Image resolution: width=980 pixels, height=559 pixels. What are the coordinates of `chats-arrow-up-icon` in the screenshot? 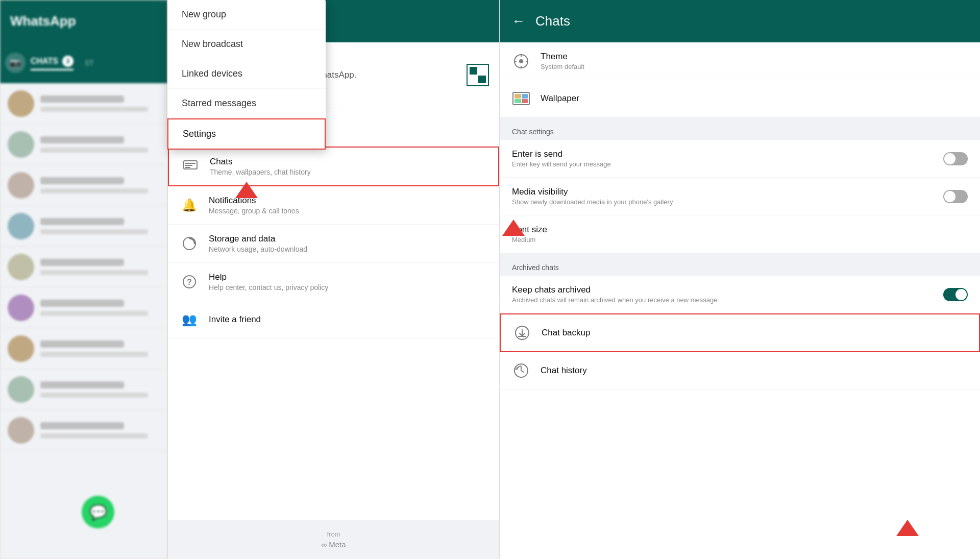 It's located at (513, 228).